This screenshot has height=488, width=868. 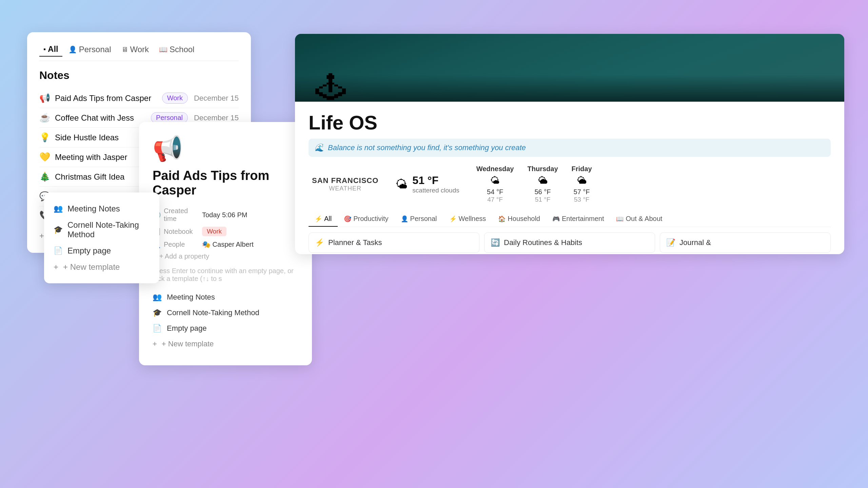 What do you see at coordinates (328, 219) in the screenshot?
I see `cat-tab-label: All` at bounding box center [328, 219].